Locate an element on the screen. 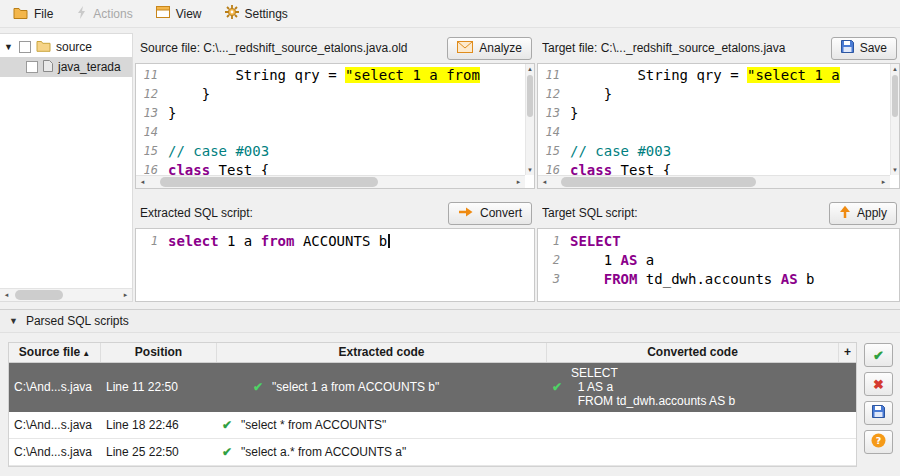 The image size is (900, 476). parsed-script-row: C:\And...s.javaLine 11 22:50✔"select 1 a… is located at coordinates (432, 388).